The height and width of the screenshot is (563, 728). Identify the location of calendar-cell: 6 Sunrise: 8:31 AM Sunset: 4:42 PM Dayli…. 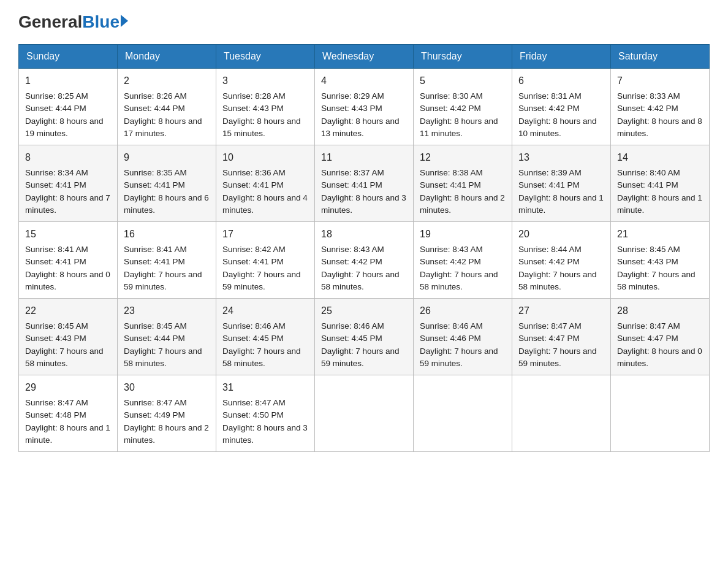
(561, 107).